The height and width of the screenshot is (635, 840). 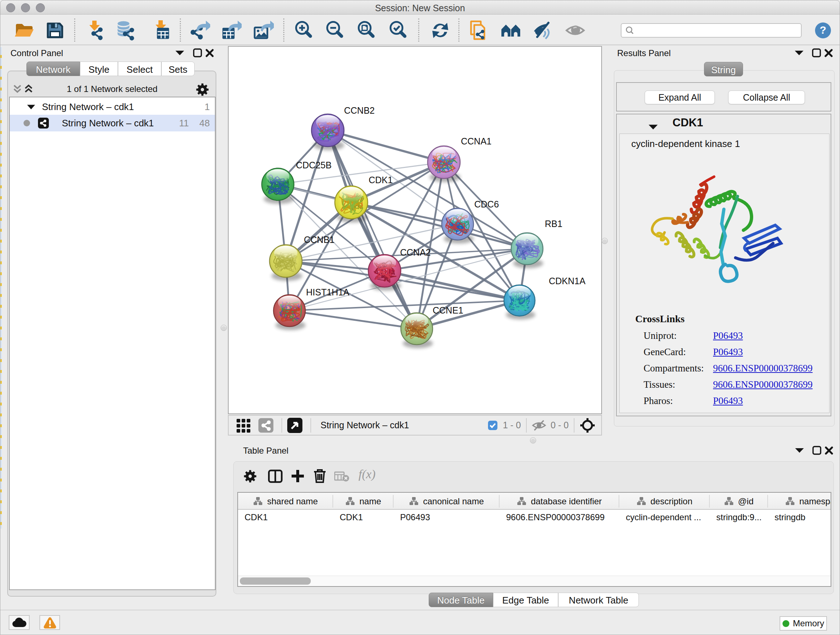 What do you see at coordinates (244, 425) in the screenshot?
I see `grid-view-icon` at bounding box center [244, 425].